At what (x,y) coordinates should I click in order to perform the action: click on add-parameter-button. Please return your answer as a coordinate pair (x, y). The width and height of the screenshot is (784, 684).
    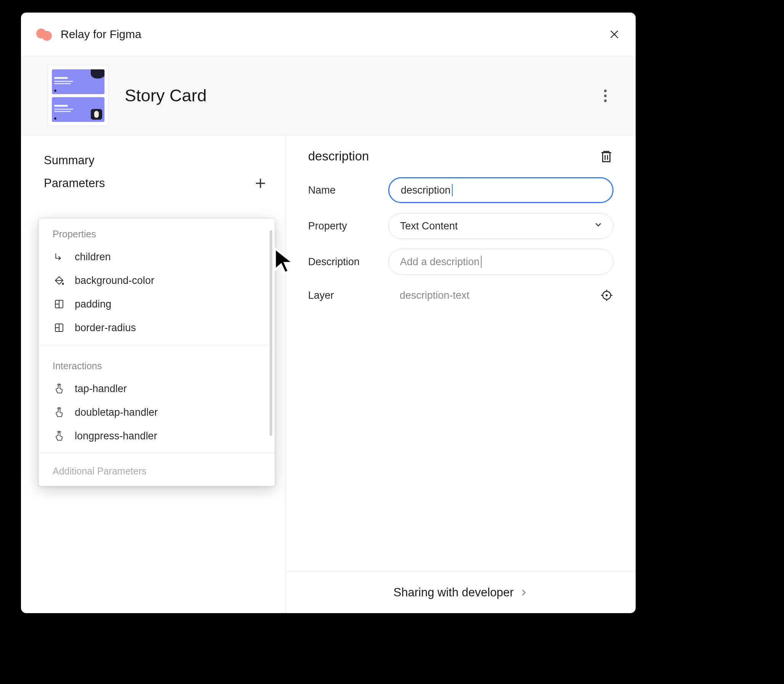
    Looking at the image, I should click on (260, 183).